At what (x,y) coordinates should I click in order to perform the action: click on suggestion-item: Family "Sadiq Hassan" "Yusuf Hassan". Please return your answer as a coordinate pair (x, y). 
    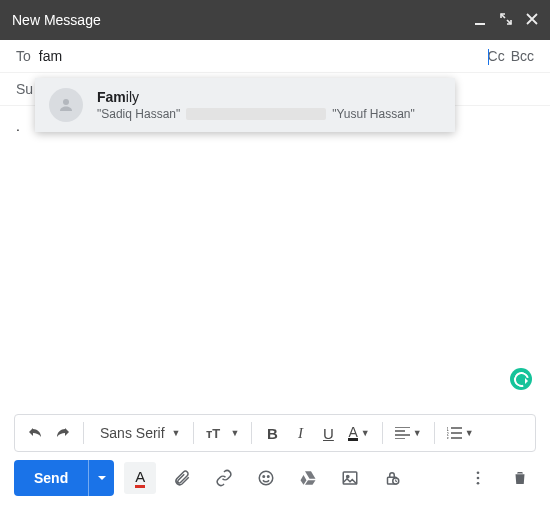
    Looking at the image, I should click on (245, 105).